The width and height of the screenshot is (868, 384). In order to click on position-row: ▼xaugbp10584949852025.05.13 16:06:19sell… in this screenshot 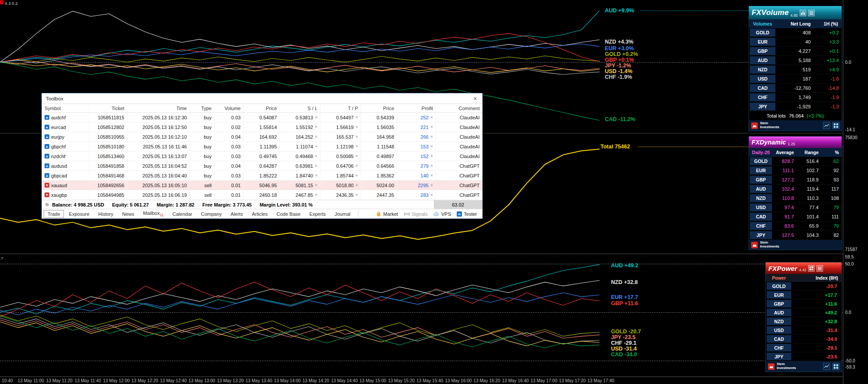, I will do `click(262, 195)`.